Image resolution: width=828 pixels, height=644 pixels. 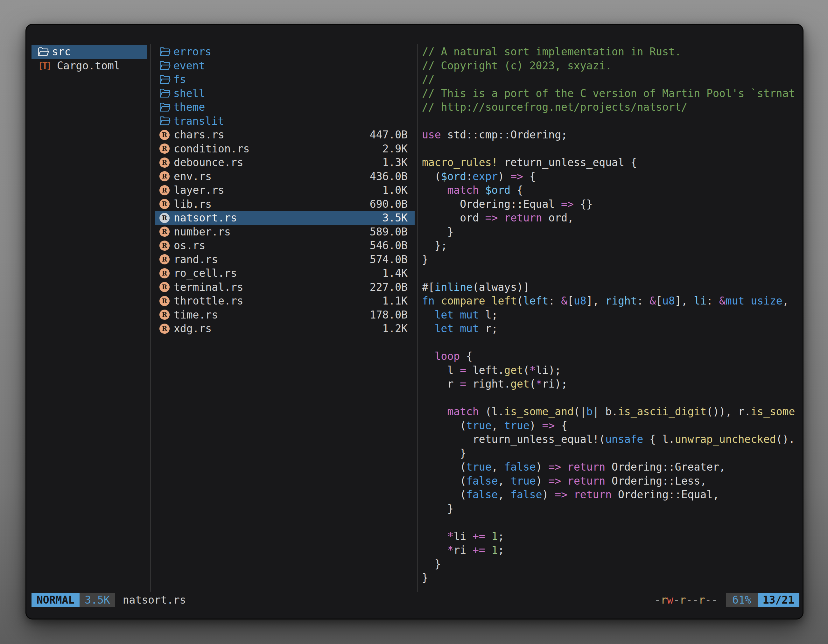 What do you see at coordinates (285, 232) in the screenshot?
I see `file-row-number-rs: Rnumber.rs589.0B` at bounding box center [285, 232].